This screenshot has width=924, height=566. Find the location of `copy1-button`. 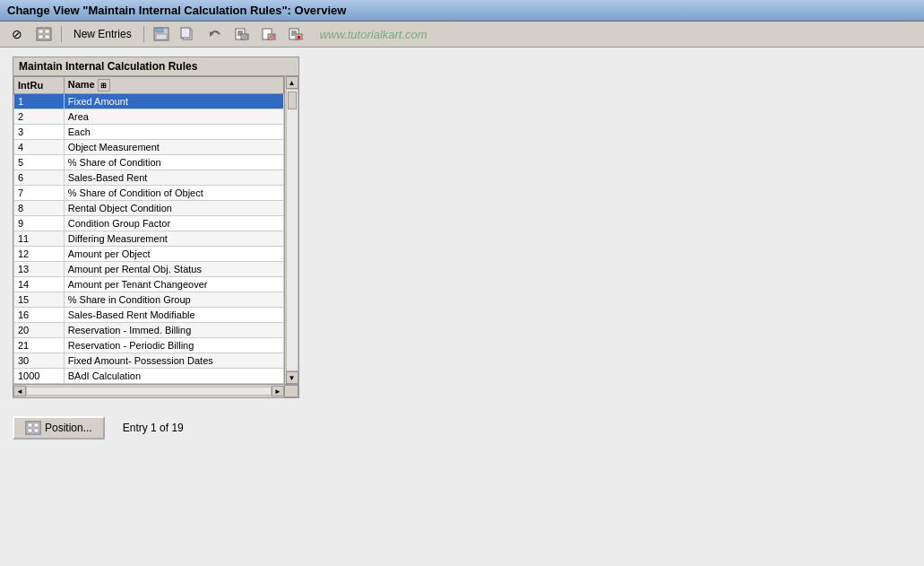

copy1-button is located at coordinates (188, 34).